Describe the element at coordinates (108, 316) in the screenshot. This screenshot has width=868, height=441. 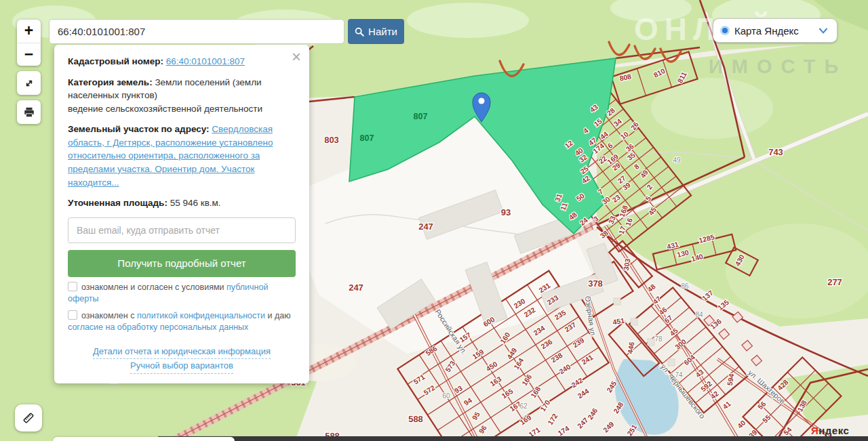
I see `privacy-checkbox-text1: ознакомлен с` at that location.